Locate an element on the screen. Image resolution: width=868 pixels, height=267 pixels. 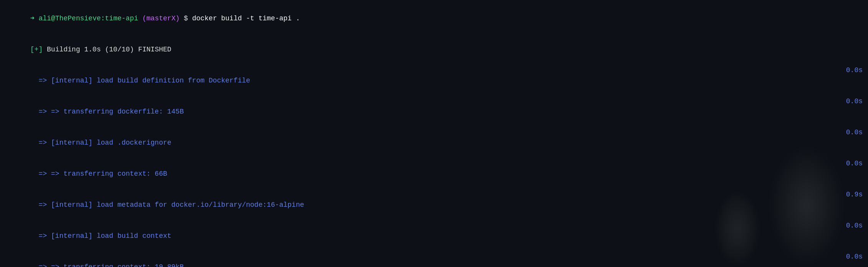
step5-time: 0.9s is located at coordinates (851, 195).